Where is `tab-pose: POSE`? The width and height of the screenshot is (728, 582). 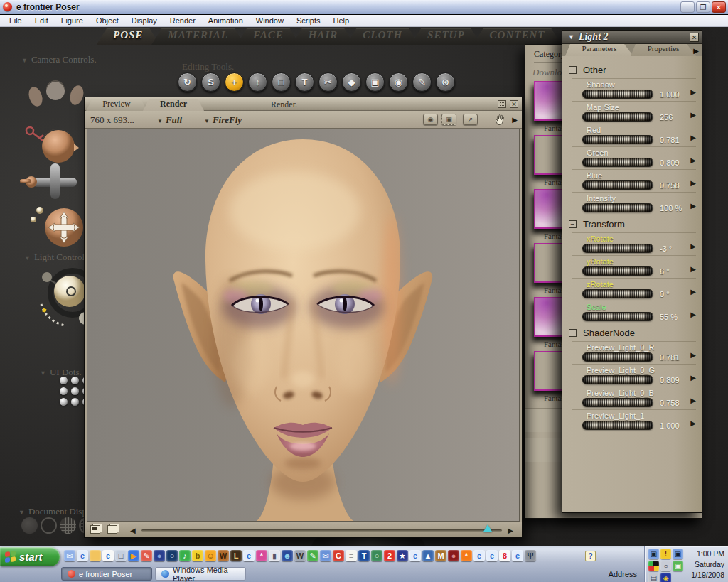
tab-pose: POSE is located at coordinates (128, 37).